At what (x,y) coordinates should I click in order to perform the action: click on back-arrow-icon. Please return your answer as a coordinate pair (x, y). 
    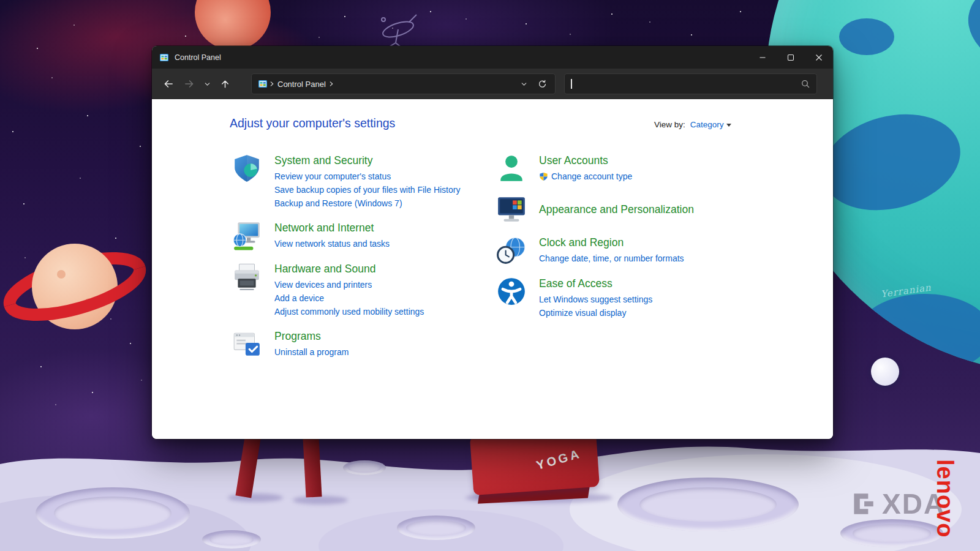
    Looking at the image, I should click on (168, 84).